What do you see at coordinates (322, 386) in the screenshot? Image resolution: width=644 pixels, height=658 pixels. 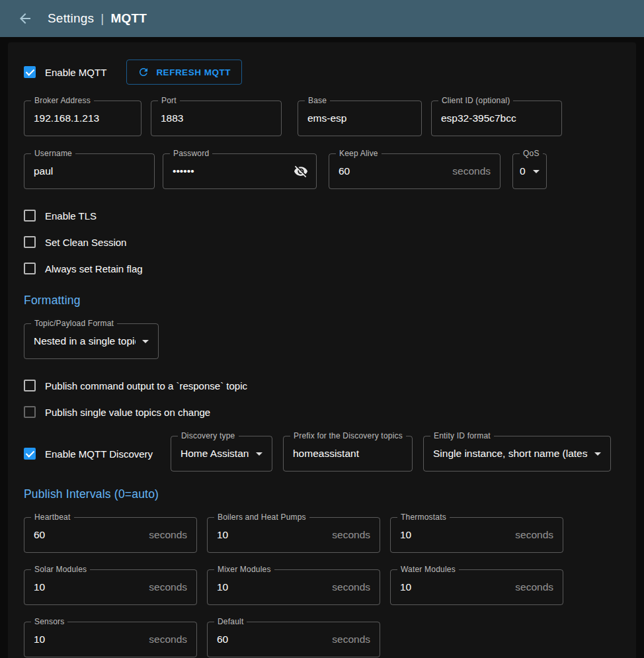 I see `publish-response-checkbox-row: Publish command output to a `response` t…` at bounding box center [322, 386].